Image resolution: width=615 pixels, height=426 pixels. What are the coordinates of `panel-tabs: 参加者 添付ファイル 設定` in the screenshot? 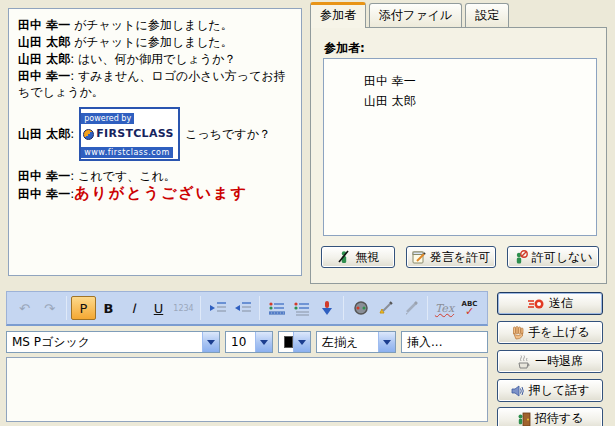 It's located at (411, 16).